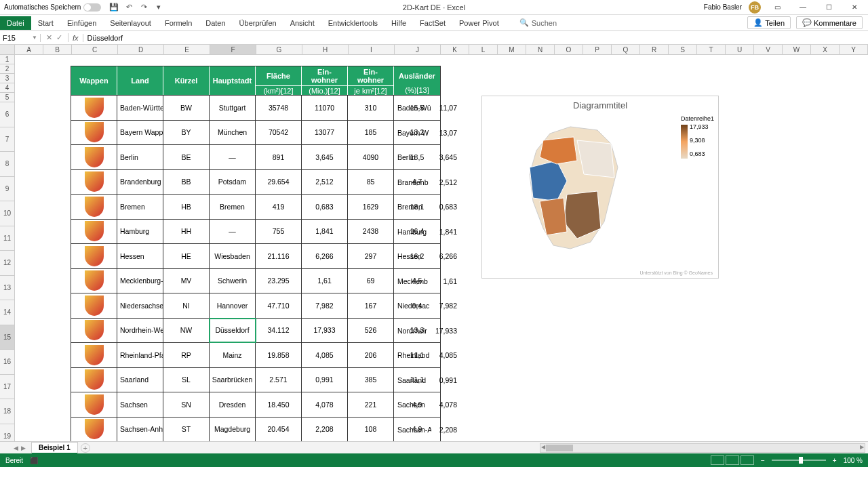  What do you see at coordinates (427, 157) in the screenshot?
I see `list-item: Berlin3,645` at bounding box center [427, 157].